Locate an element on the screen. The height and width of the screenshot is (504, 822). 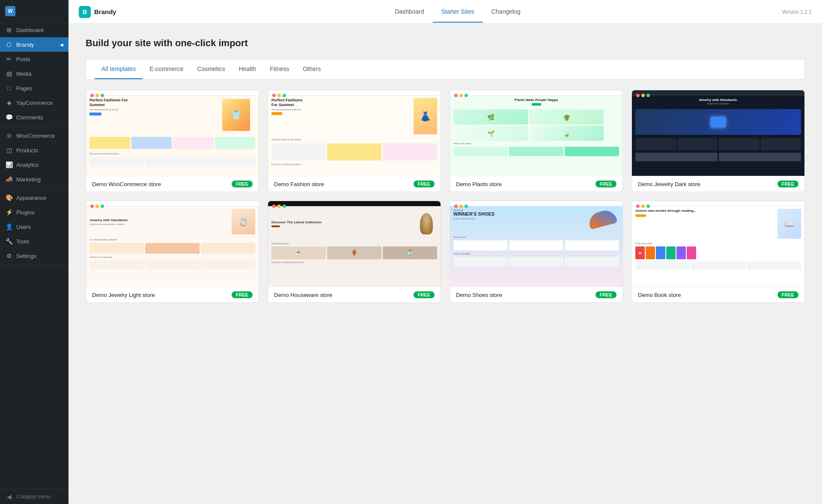
sidebar-item-label: Media is located at coordinates (24, 74).